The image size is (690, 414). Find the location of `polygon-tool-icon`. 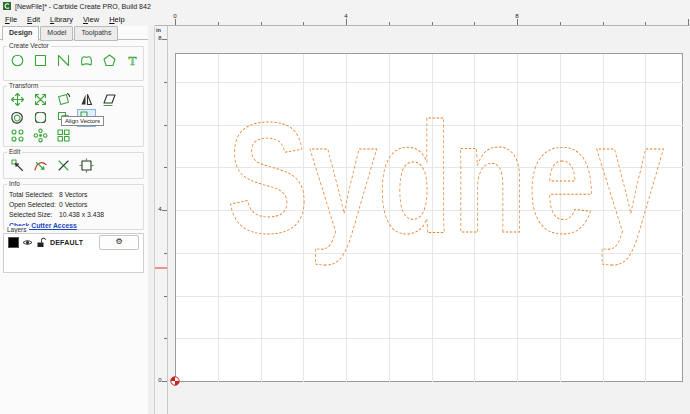

polygon-tool-icon is located at coordinates (110, 61).